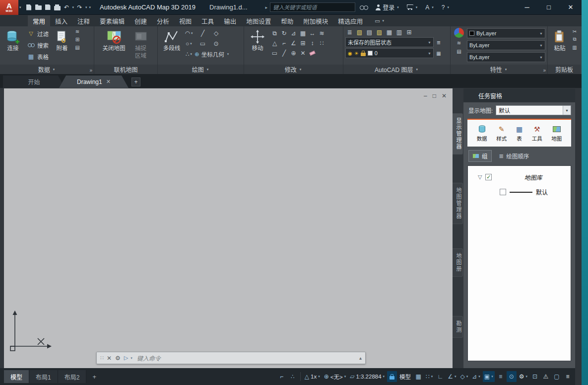 Image resolution: width=588 pixels, height=385 pixels. What do you see at coordinates (126, 70) in the screenshot?
I see `panel-label-online-map: 联机地图` at bounding box center [126, 70].